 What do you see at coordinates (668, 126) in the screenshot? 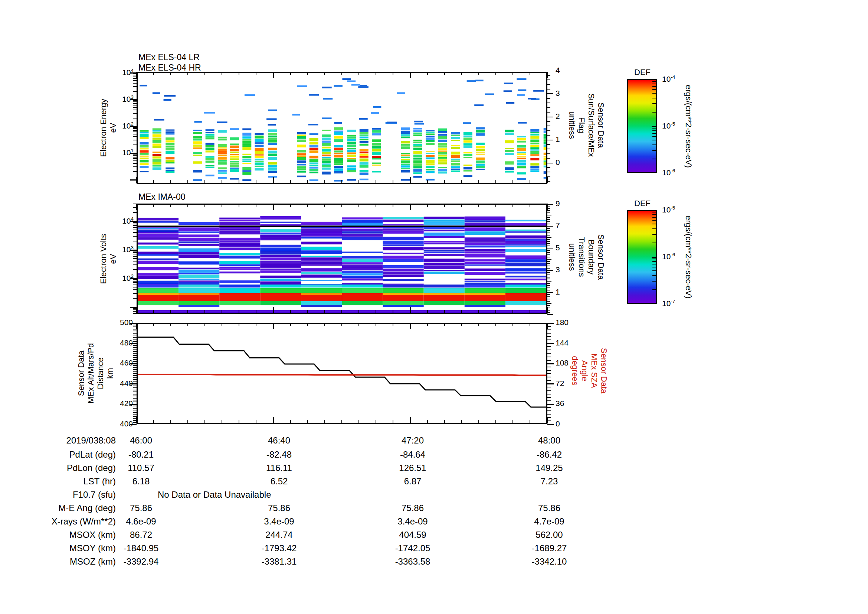
I see `colorbar1-tick-label: 10-5` at bounding box center [668, 126].